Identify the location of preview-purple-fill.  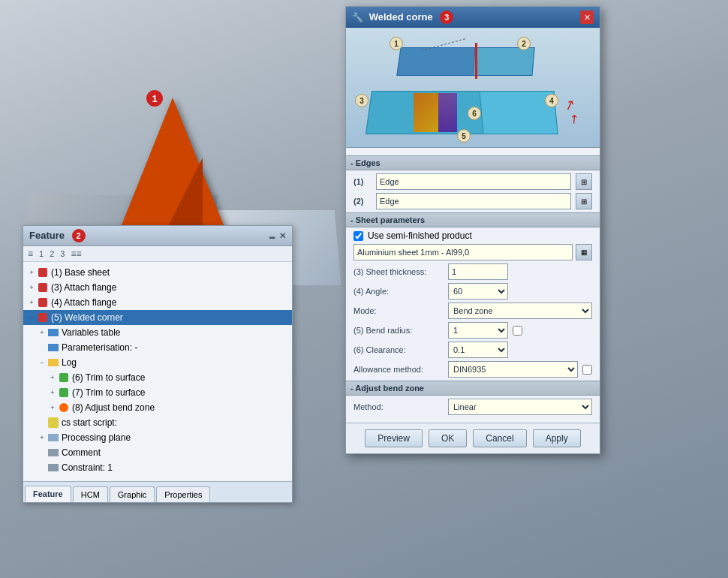
(447, 113).